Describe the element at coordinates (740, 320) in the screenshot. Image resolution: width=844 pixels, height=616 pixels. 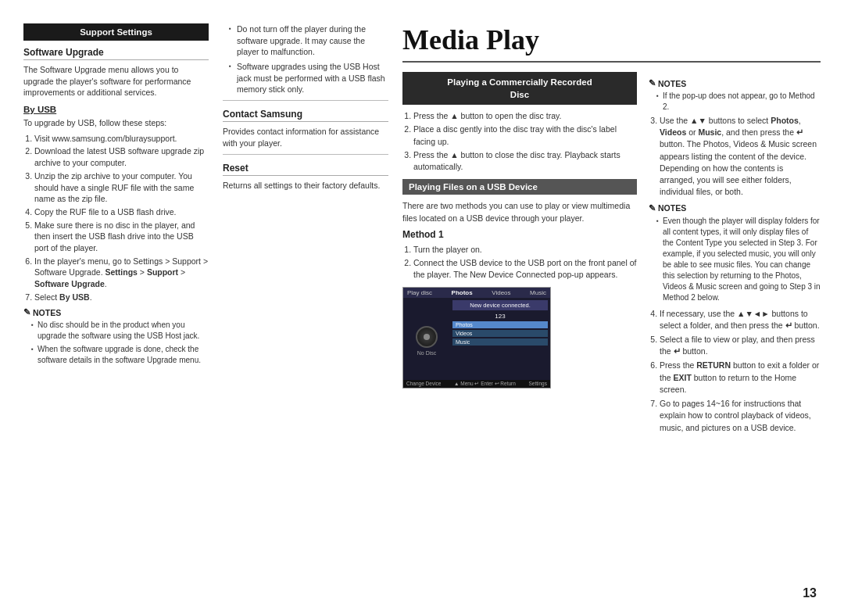
I see `step-4: If necessary, use the ▲▼◄► buttons to se…` at that location.